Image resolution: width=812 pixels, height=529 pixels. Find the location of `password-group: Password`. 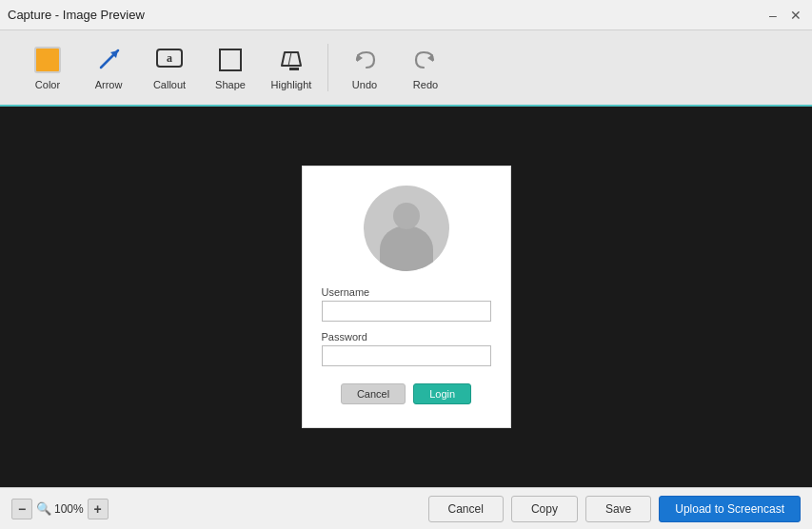

password-group: Password is located at coordinates (406, 348).